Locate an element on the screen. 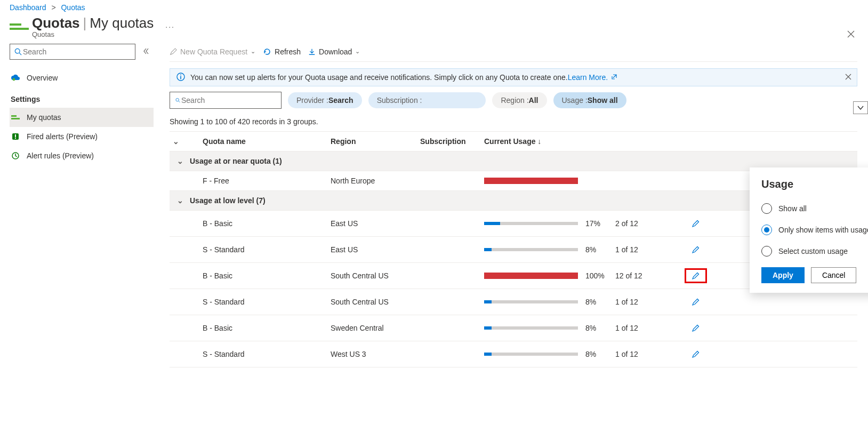  learn-more-link: Learn More. is located at coordinates (588, 77).